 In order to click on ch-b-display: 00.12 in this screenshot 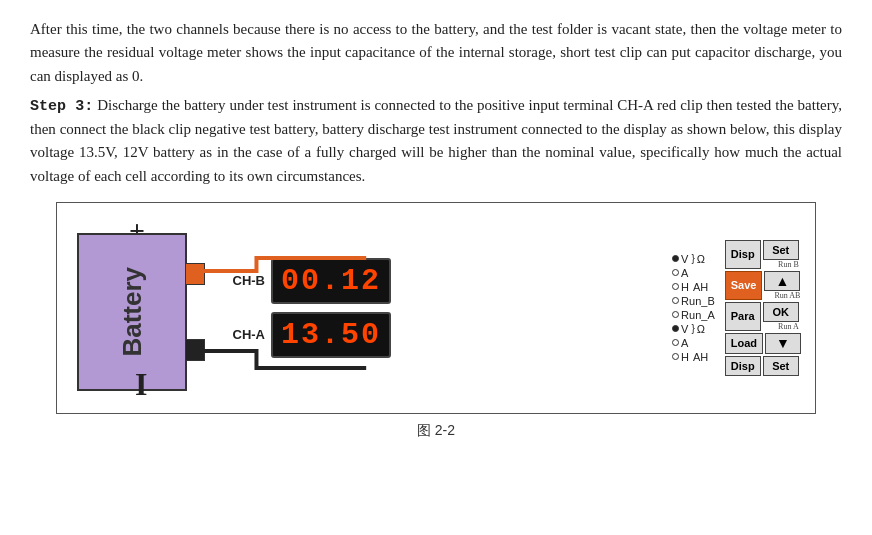, I will do `click(331, 281)`.